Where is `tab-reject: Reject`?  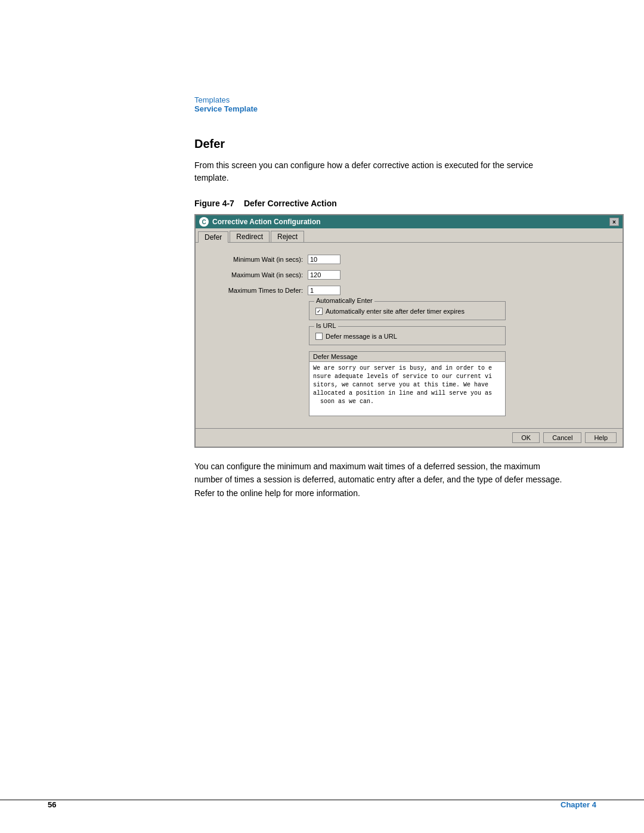 tab-reject: Reject is located at coordinates (287, 236).